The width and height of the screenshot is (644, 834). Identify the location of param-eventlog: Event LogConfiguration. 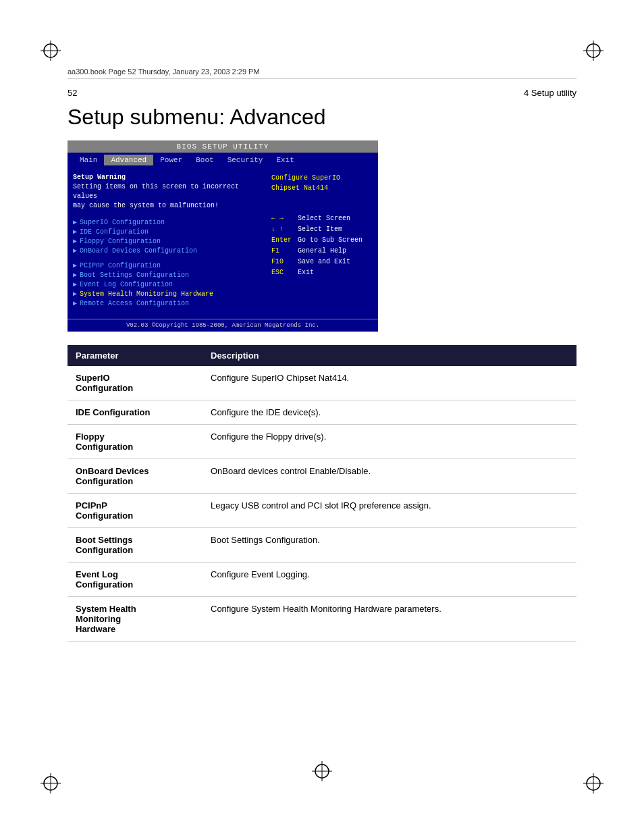
(135, 579).